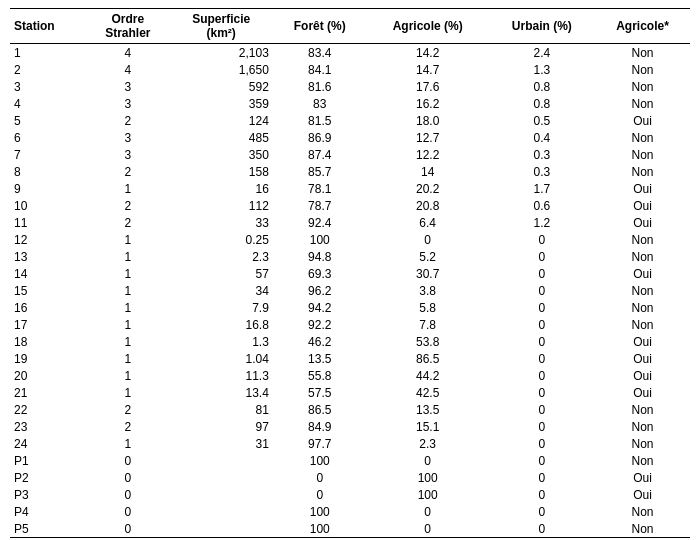 Image resolution: width=700 pixels, height=540 pixels. I want to click on table-cell: 3, so click(128, 86).